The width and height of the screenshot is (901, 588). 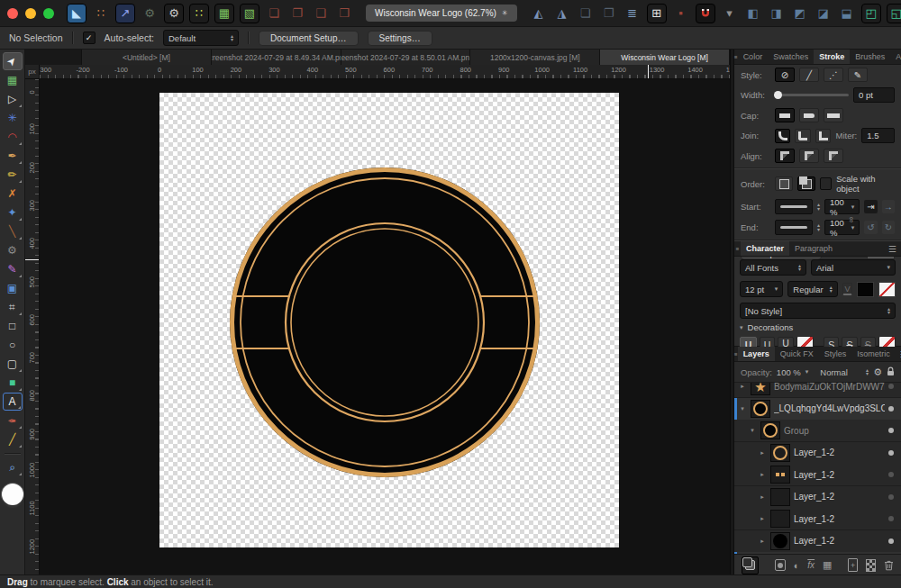 I want to click on font-weight-select: Regular ▴▾, so click(x=813, y=289).